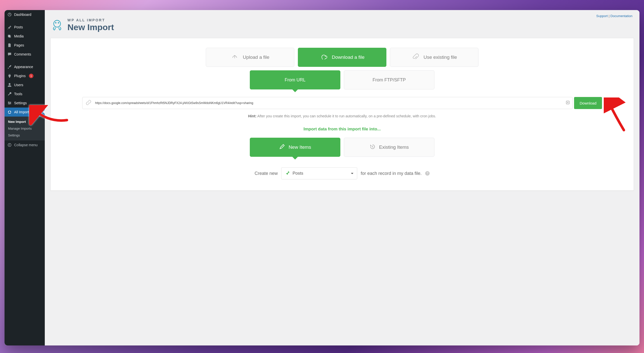 Image resolution: width=644 pixels, height=353 pixels. What do you see at coordinates (10, 103) in the screenshot?
I see `sliders-icon` at bounding box center [10, 103].